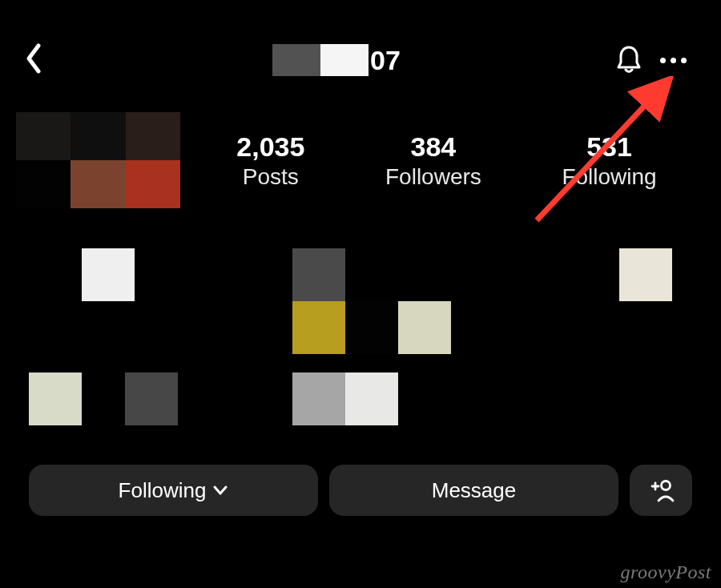  I want to click on bell-icon, so click(629, 60).